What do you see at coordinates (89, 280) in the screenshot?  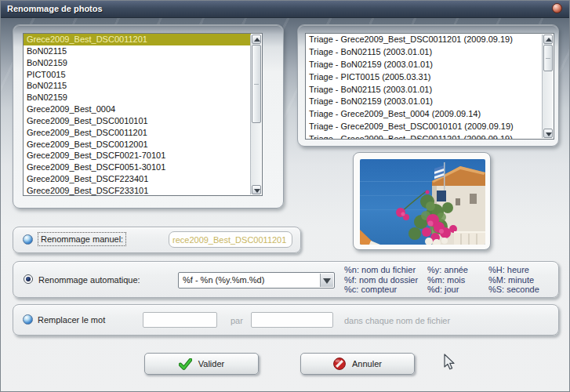 I see `automatic-rename-label: Renommage automatique:` at bounding box center [89, 280].